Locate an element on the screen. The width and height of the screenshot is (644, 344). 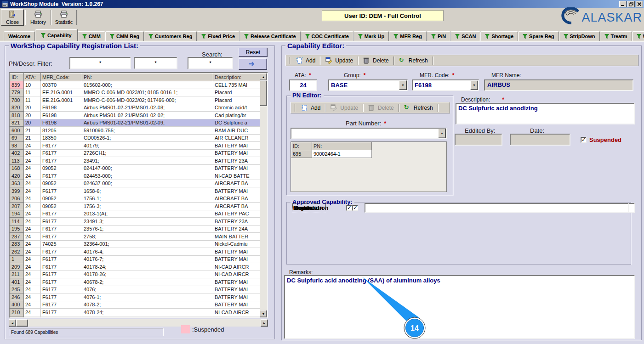
tab: Release Certificate is located at coordinates (270, 36).